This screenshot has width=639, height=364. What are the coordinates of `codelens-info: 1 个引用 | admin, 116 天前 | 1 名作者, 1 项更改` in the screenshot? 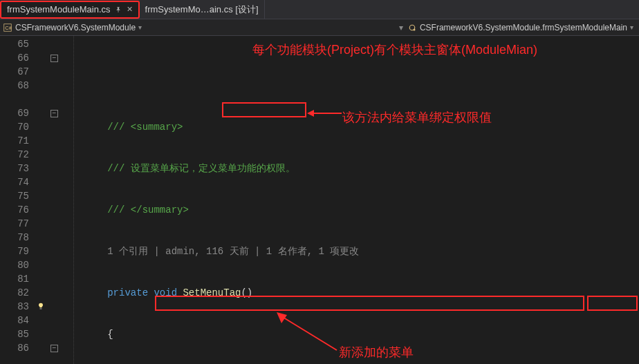 It's located at (233, 251).